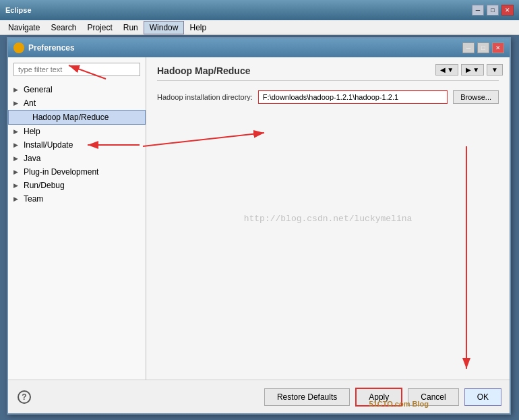 The image size is (519, 420). I want to click on forward-dropdown-icon: ▼, so click(476, 70).